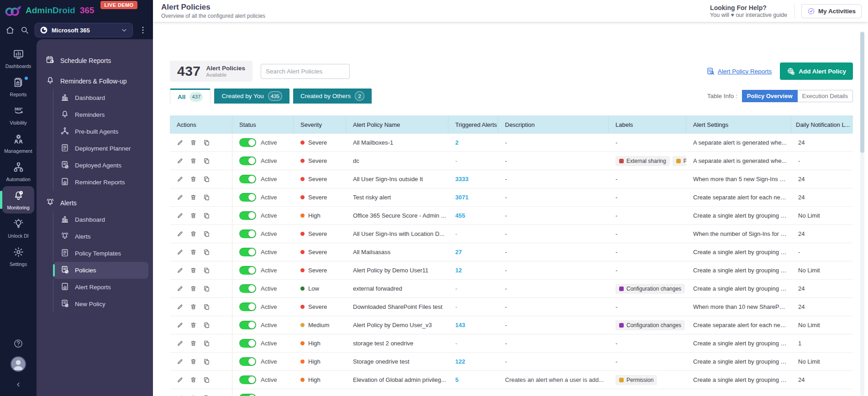 The height and width of the screenshot is (396, 868). Describe the element at coordinates (100, 287) in the screenshot. I see `sidebar-item-alert-reports: Alert Reports` at that location.